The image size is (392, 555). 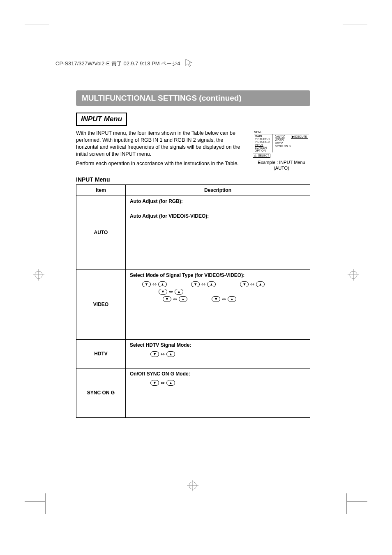 What do you see at coordinates (193, 354) in the screenshot?
I see `table-row: HDTV Select HDTV Signal Mode: ▼ ⇔ ▲` at bounding box center [193, 354].